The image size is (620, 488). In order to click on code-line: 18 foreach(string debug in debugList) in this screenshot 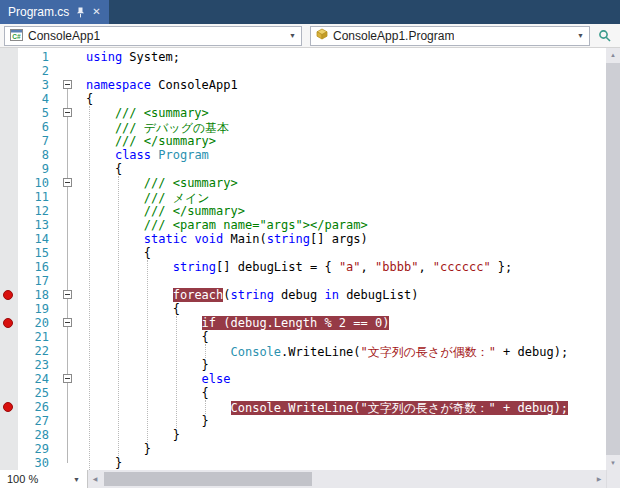, I will do `click(303, 295)`.